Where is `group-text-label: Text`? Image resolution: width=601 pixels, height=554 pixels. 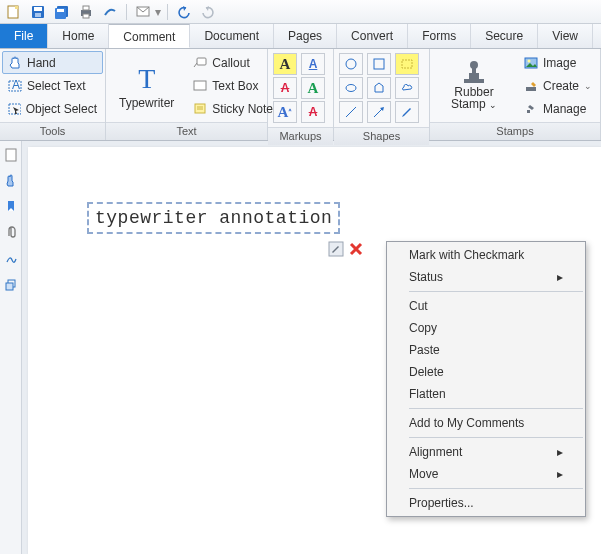
group-text-label: Text is located at coordinates (186, 131).